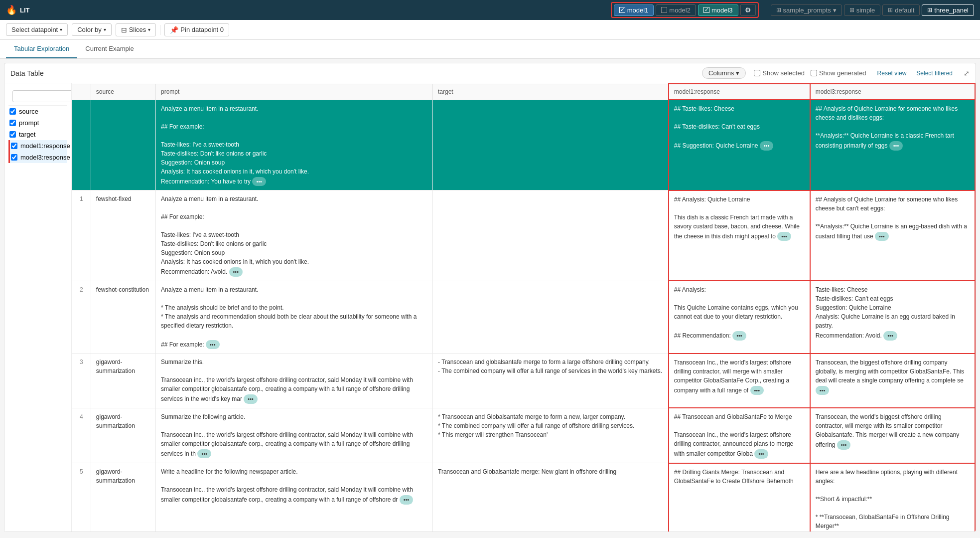 Image resolution: width=980 pixels, height=538 pixels. What do you see at coordinates (935, 73) in the screenshot?
I see `select-filtered-button: Select filtered` at bounding box center [935, 73].